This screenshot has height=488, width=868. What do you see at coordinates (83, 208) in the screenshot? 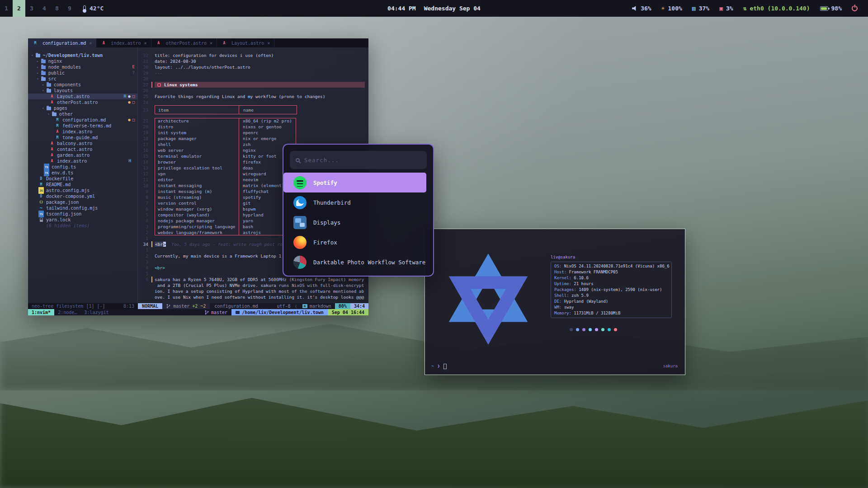
I see `tree-item: tailwind.config.mjs` at bounding box center [83, 208].